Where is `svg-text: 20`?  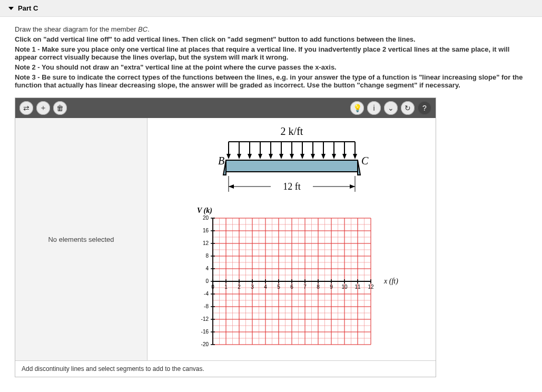 svg-text: 20 is located at coordinates (205, 218).